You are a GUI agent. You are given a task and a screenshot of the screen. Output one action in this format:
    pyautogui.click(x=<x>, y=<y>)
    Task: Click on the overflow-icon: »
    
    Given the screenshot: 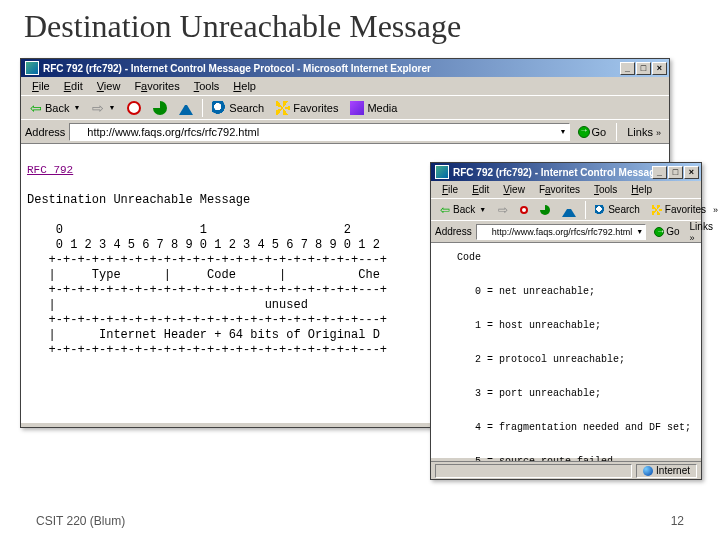 What is the action you would take?
    pyautogui.click(x=716, y=210)
    